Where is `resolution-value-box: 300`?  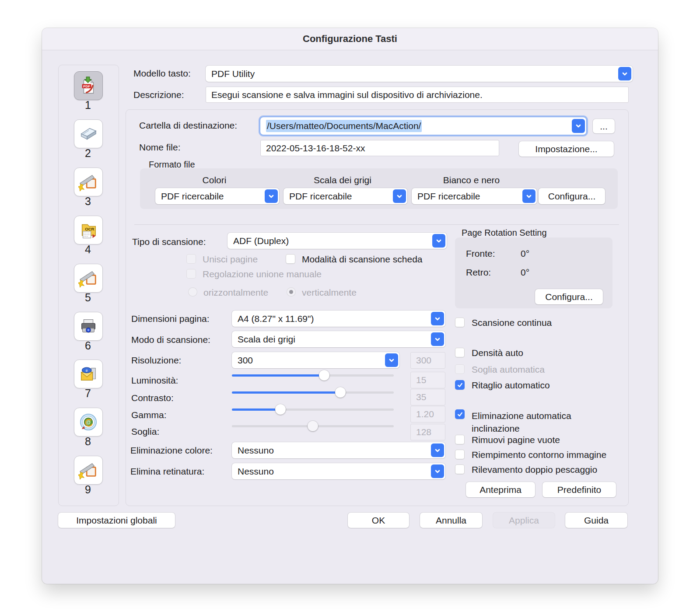
resolution-value-box: 300 is located at coordinates (428, 360).